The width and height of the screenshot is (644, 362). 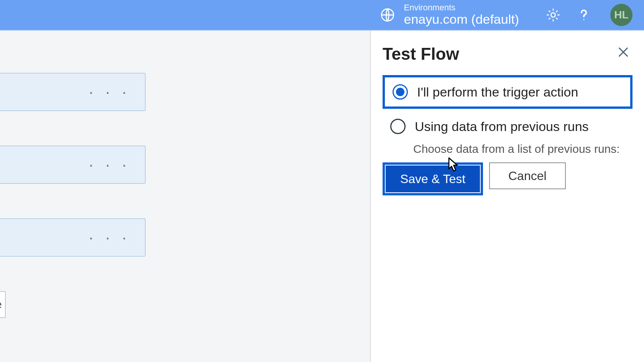 What do you see at coordinates (322, 15) in the screenshot?
I see `app-header: Environments enayu.com (default) HL` at bounding box center [322, 15].